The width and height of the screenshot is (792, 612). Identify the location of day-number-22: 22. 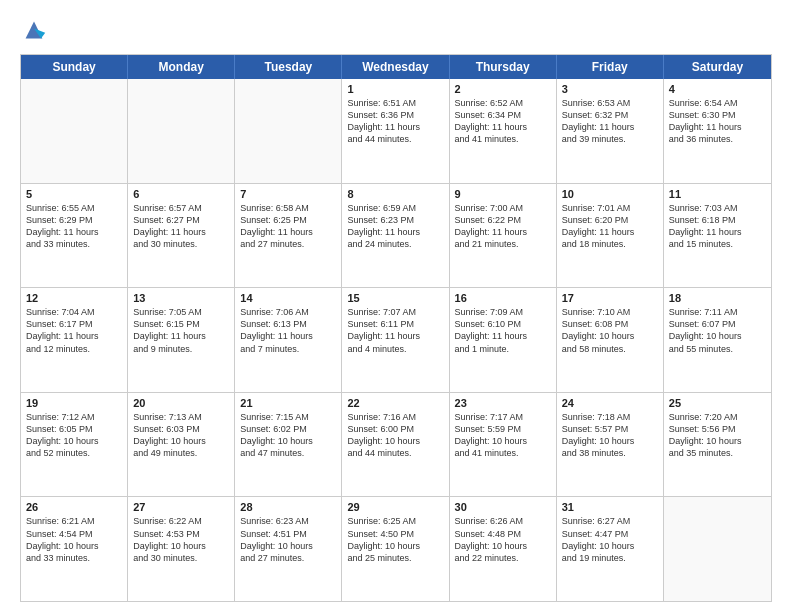
(395, 403).